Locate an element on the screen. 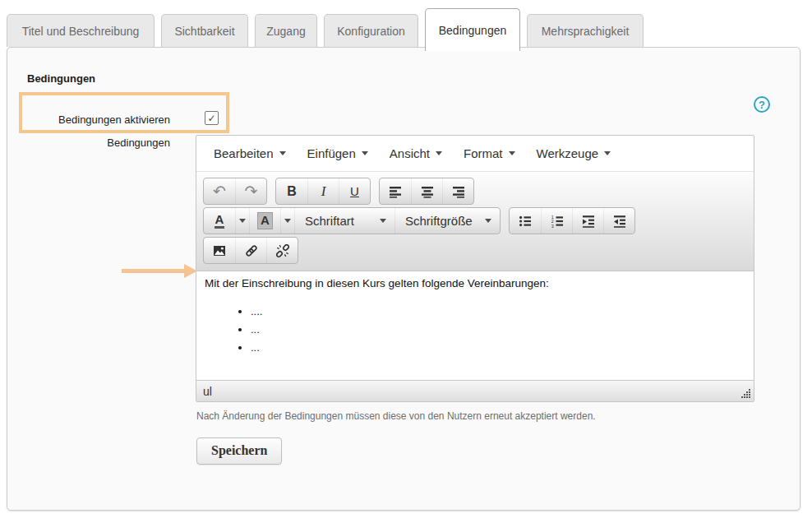 The width and height of the screenshot is (812, 523). link-icon is located at coordinates (251, 251).